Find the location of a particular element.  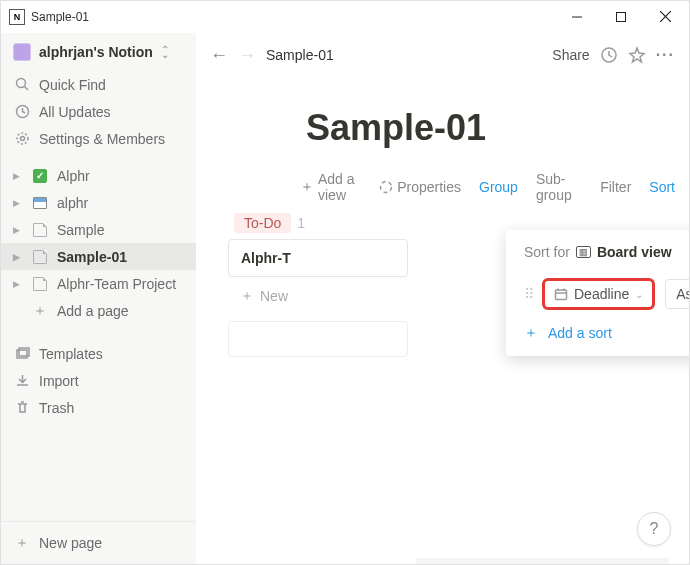

board-card: Alphr-T is located at coordinates (318, 258).